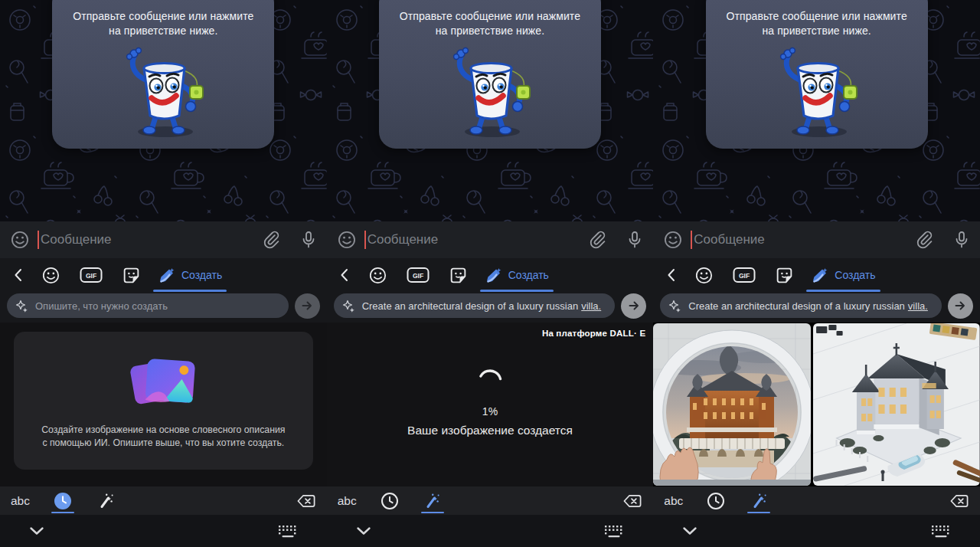 This screenshot has height=547, width=980. What do you see at coordinates (816, 405) in the screenshot?
I see `generated-results-panel` at bounding box center [816, 405].